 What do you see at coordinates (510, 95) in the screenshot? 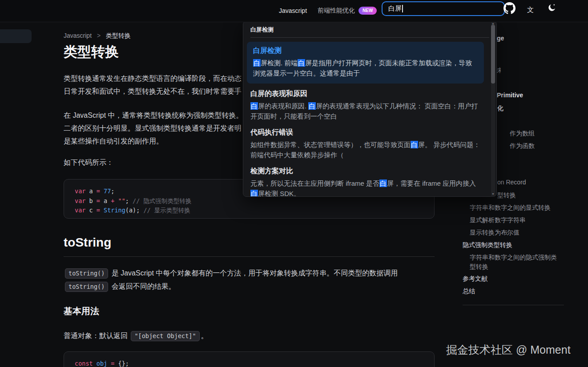
I see `toc-item: Primitive` at bounding box center [510, 95].